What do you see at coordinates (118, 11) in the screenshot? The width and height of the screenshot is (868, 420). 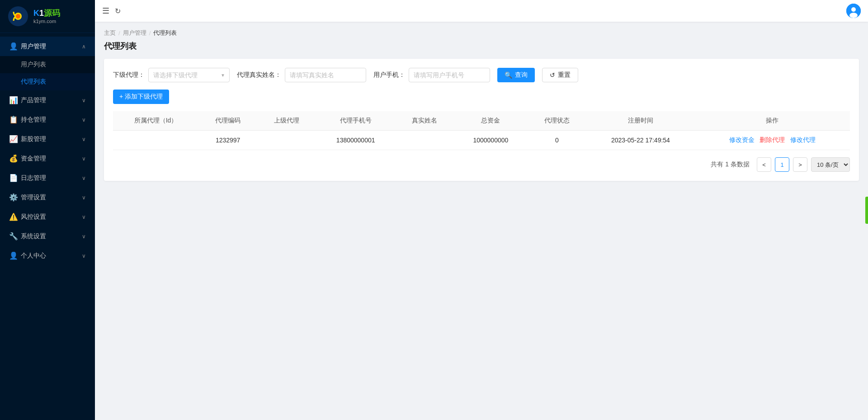 I see `refresh-icon: ↻` at bounding box center [118, 11].